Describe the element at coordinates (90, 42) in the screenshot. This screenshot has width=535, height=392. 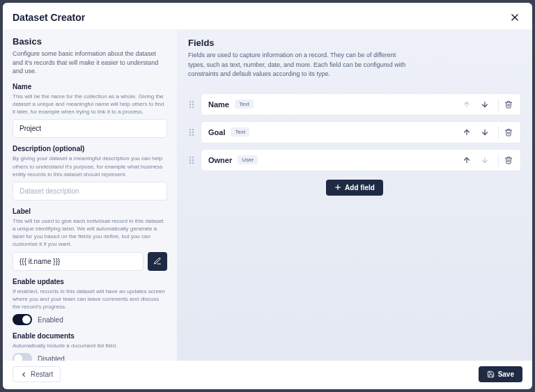
I see `basics-heading: Basics` at that location.